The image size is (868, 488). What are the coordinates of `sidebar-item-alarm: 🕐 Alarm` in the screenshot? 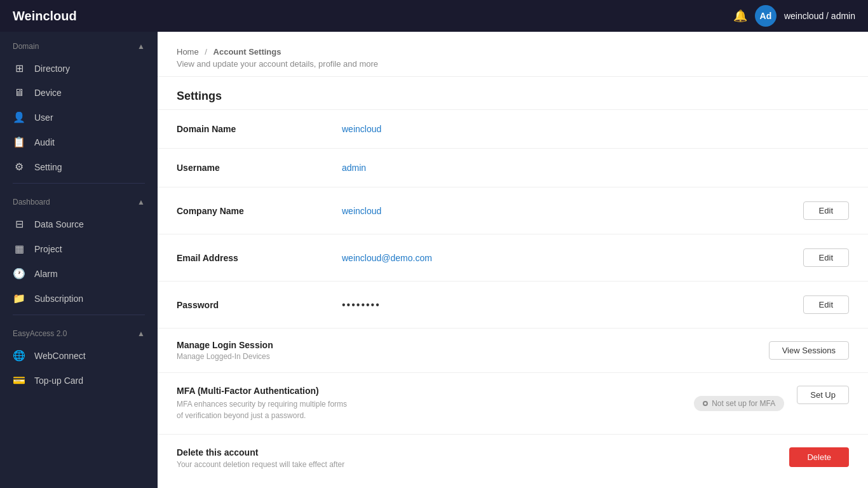 It's located at (79, 273).